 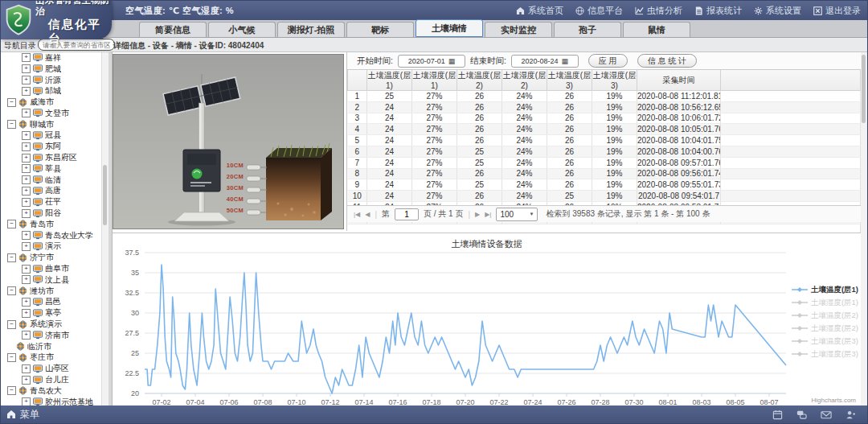 I want to click on tab-鼠情: 鼠情, so click(x=657, y=29).